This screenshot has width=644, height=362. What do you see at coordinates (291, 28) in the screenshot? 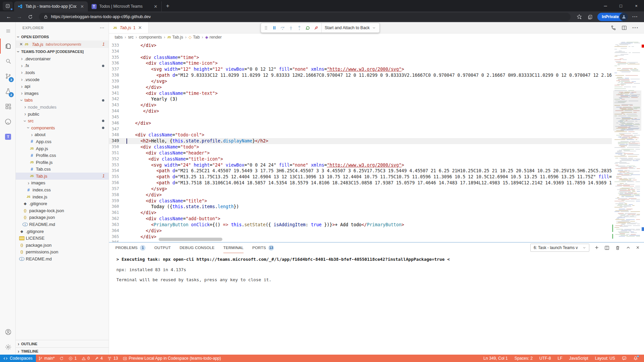
I see `step-into-button` at bounding box center [291, 28].